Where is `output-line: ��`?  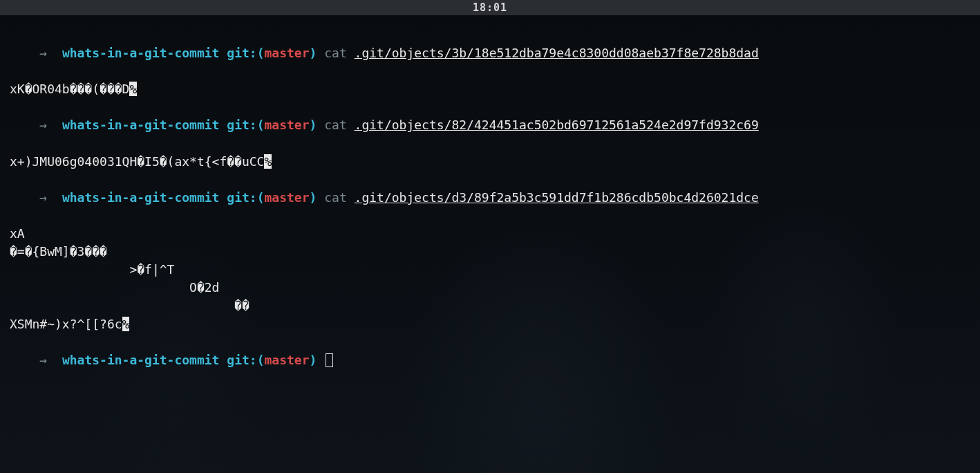
output-line: �� is located at coordinates (490, 306).